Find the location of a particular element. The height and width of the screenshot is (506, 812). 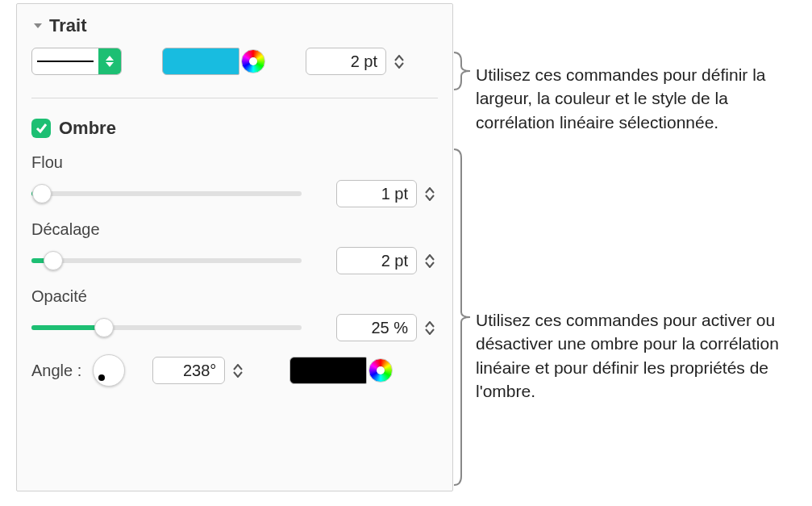

offset-control: Décalage 2 pt is located at coordinates (235, 247).